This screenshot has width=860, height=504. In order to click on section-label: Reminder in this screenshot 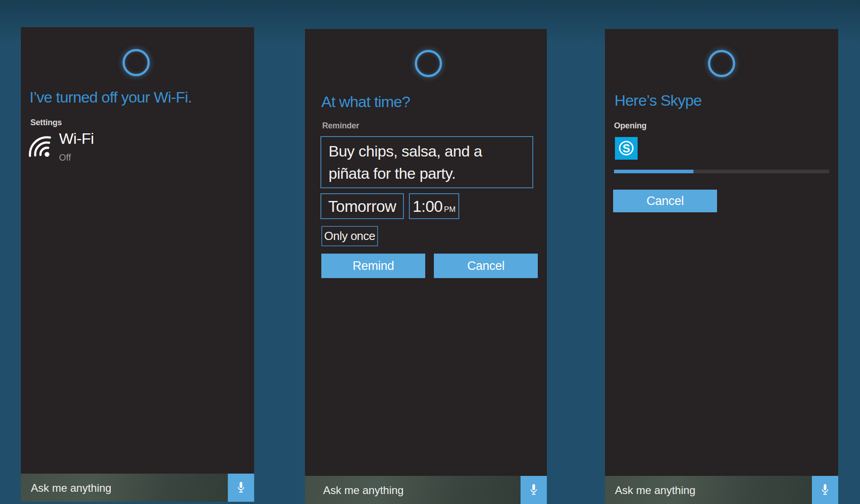, I will do `click(340, 126)`.